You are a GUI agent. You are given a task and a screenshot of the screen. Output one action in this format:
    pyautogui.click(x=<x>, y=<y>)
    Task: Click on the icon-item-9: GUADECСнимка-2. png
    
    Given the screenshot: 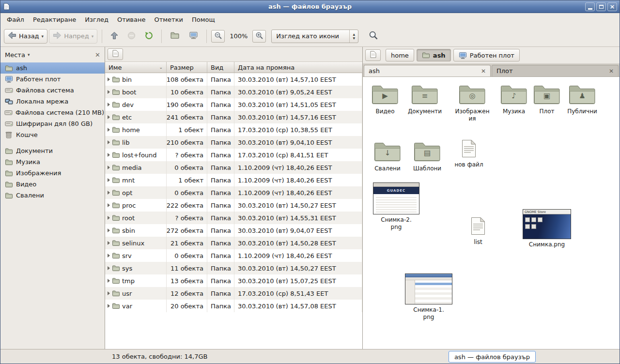 What is the action you would take?
    pyautogui.click(x=396, y=207)
    